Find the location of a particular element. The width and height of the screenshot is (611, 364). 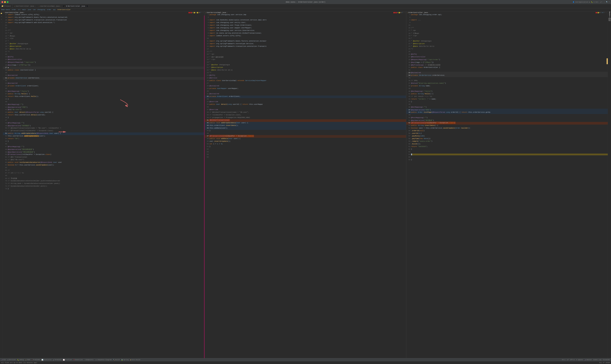

window-title: demo-seata – OrderController.java [order… is located at coordinates (306, 2).